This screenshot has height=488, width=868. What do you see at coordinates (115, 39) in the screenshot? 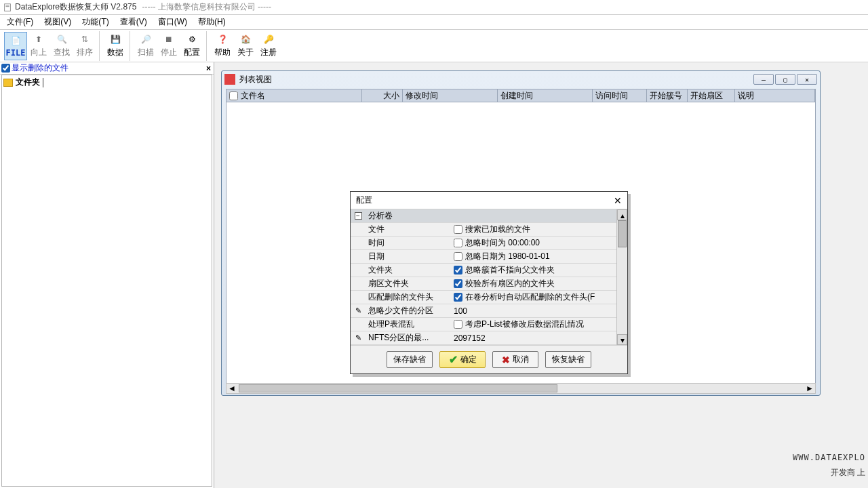
I see `data-icon: 💾` at bounding box center [115, 39].